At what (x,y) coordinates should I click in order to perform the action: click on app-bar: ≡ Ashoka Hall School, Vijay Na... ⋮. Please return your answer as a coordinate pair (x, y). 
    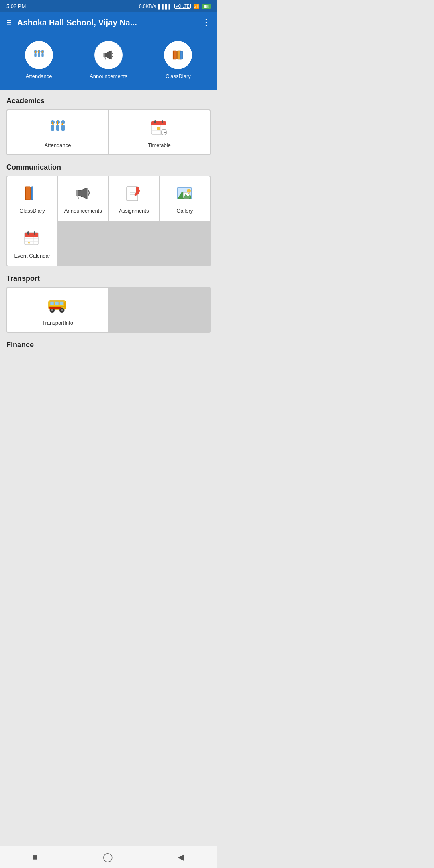
    Looking at the image, I should click on (108, 23).